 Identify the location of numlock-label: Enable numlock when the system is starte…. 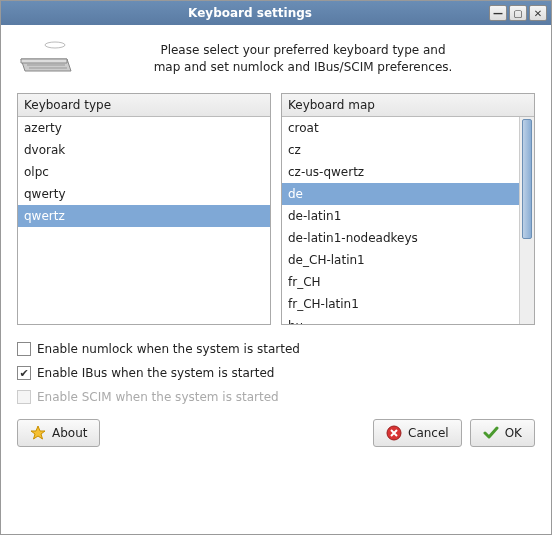
(168, 349).